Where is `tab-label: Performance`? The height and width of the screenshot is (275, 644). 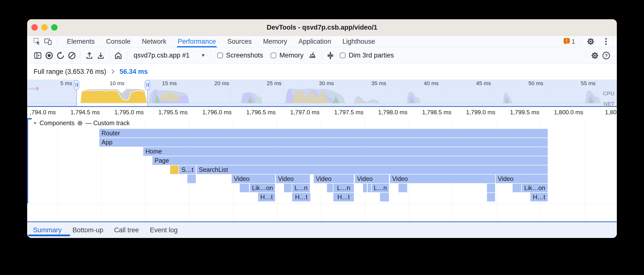 tab-label: Performance is located at coordinates (197, 42).